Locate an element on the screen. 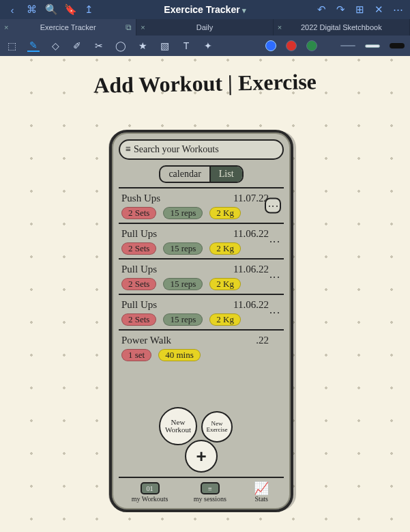 The width and height of the screenshot is (410, 532). back-icon: ‹ is located at coordinates (12, 10).